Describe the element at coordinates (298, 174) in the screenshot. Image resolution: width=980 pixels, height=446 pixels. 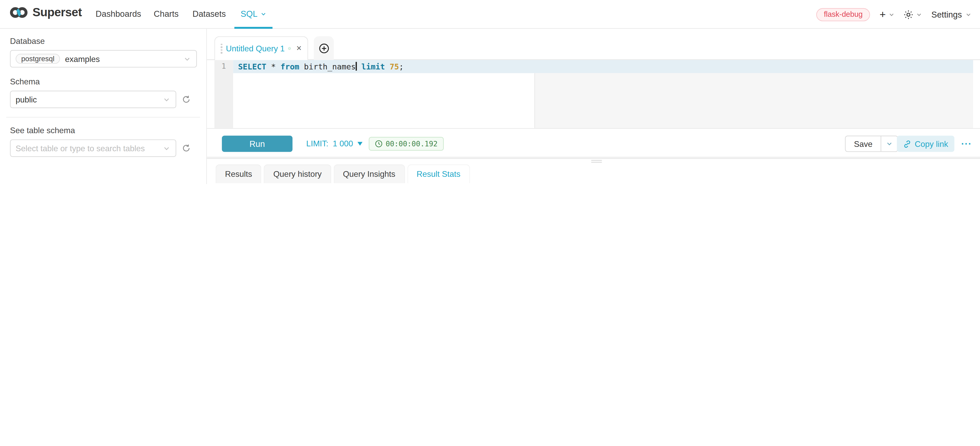
I see `results-tab-query-history: Query history` at that location.